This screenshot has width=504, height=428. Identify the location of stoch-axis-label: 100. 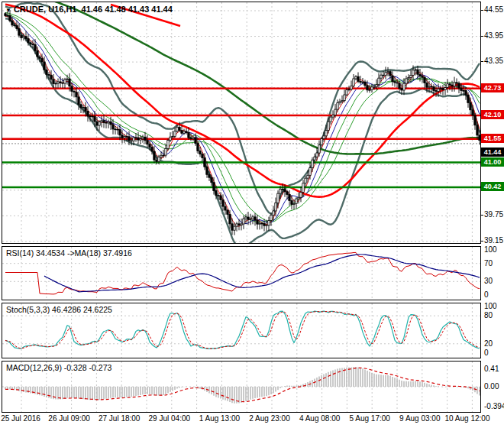
(490, 306).